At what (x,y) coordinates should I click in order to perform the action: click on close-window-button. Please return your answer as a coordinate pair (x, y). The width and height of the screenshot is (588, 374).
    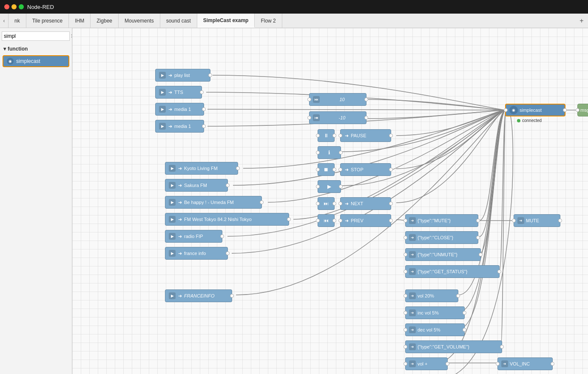
    Looking at the image, I should click on (7, 7).